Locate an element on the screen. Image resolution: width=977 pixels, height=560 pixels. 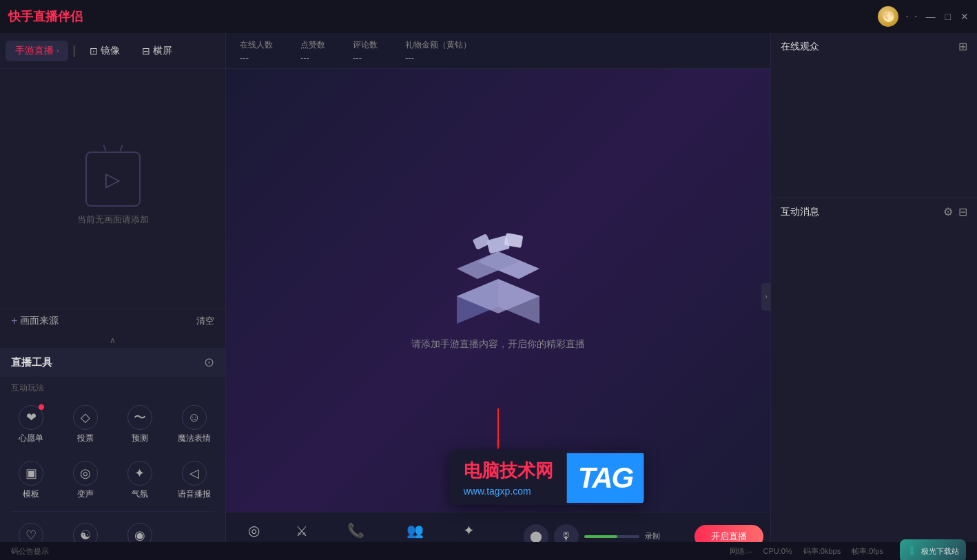
status-marquee: 码公告提示 is located at coordinates (30, 551).